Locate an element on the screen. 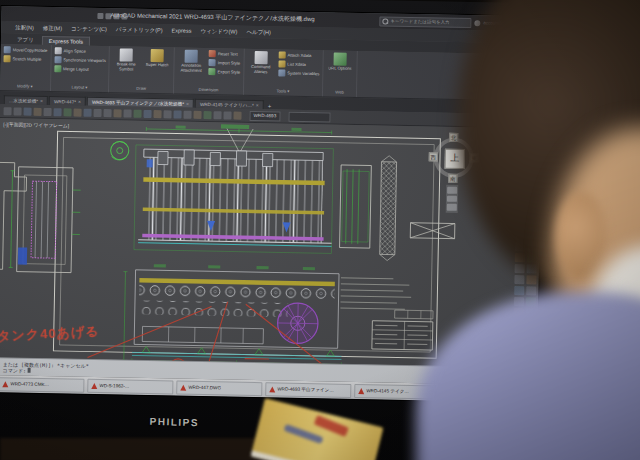 This screenshot has width=640, height=460. synchronize-viewports-icon is located at coordinates (58, 60).